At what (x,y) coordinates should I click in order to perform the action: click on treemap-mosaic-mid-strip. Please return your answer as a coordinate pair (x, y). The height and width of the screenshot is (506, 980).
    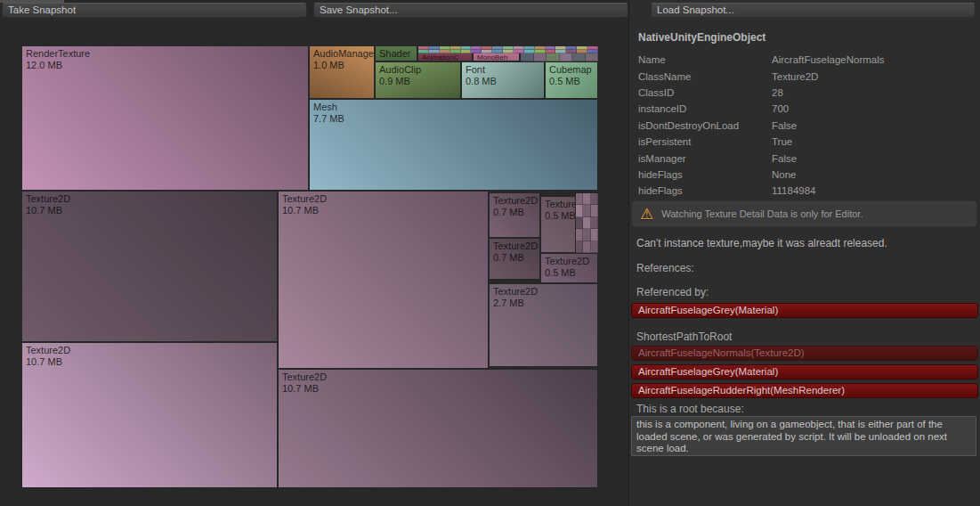
    Looking at the image, I should click on (559, 57).